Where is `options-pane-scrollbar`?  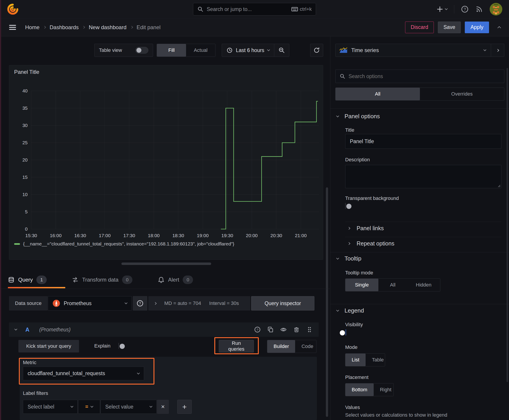 options-pane-scrollbar is located at coordinates (507, 225).